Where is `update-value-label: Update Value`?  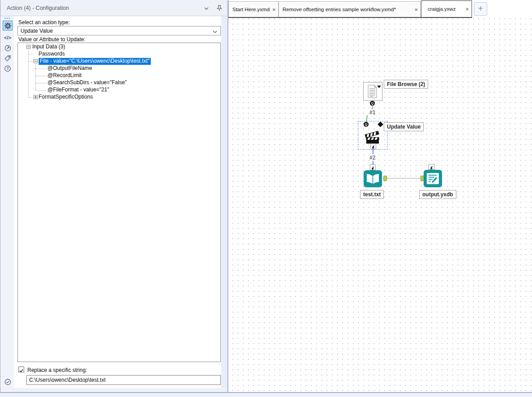
update-value-label: Update Value is located at coordinates (404, 127).